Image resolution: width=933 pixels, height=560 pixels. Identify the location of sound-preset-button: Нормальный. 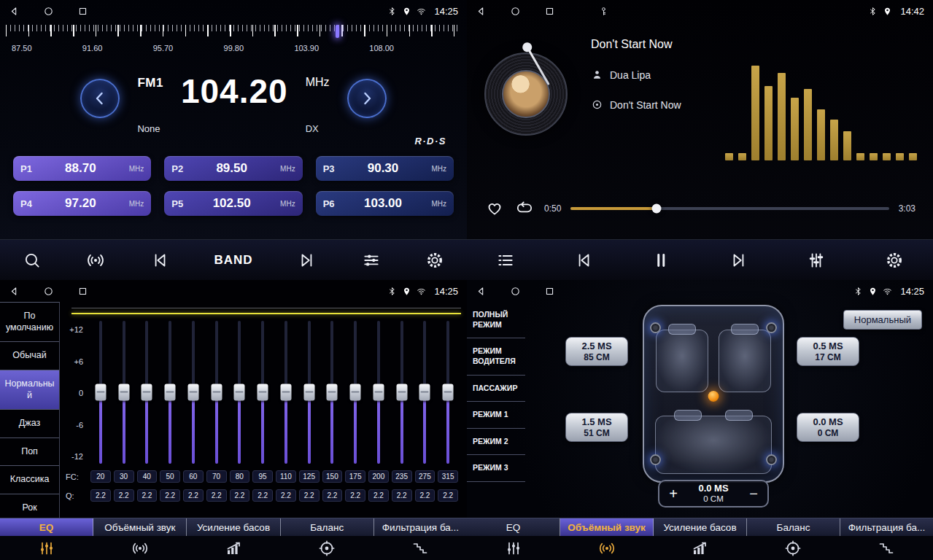
(883, 319).